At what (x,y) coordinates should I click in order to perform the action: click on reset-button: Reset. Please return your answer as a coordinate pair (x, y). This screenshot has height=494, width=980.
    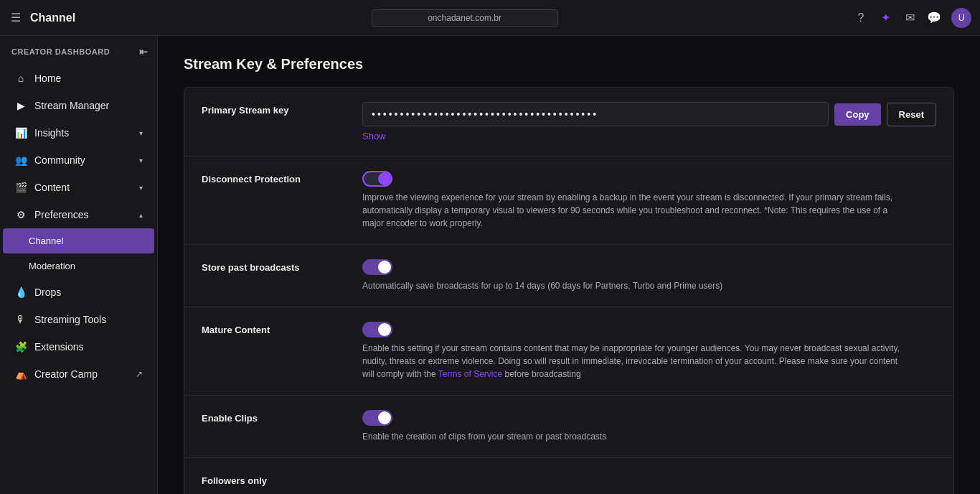
    Looking at the image, I should click on (911, 115).